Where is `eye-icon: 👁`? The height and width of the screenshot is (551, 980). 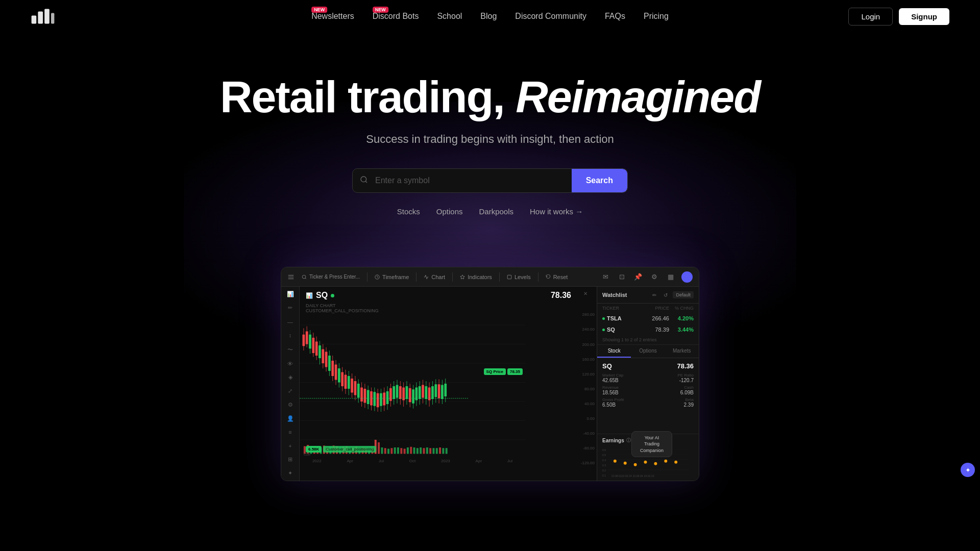
eye-icon: 👁 is located at coordinates (290, 364).